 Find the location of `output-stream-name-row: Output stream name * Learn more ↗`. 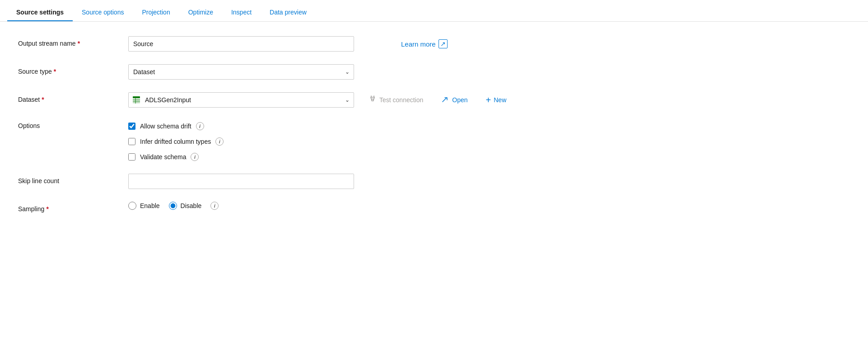

output-stream-name-row: Output stream name * Learn more ↗ is located at coordinates (434, 44).